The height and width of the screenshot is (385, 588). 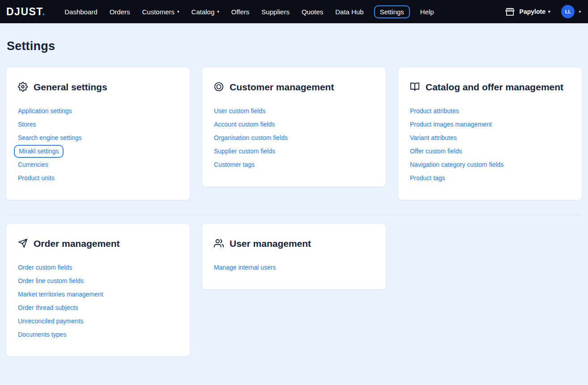 What do you see at coordinates (120, 12) in the screenshot?
I see `nav-orders: Orders` at bounding box center [120, 12].